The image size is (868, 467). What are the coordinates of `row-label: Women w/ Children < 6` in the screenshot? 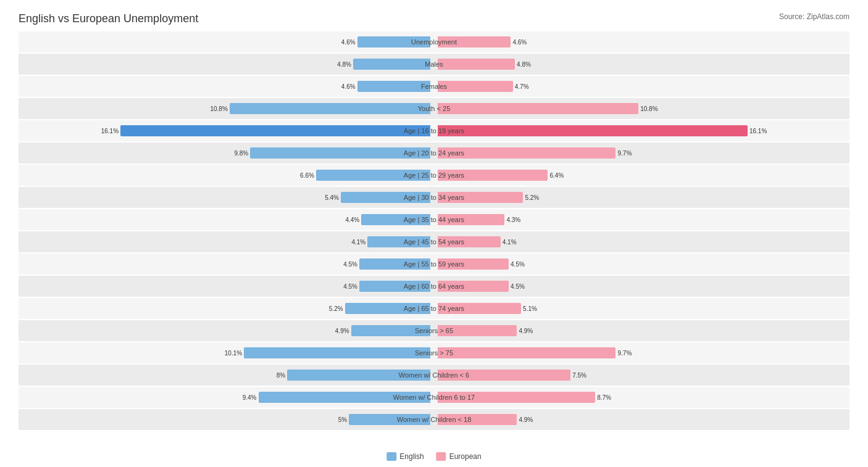 It's located at (434, 375).